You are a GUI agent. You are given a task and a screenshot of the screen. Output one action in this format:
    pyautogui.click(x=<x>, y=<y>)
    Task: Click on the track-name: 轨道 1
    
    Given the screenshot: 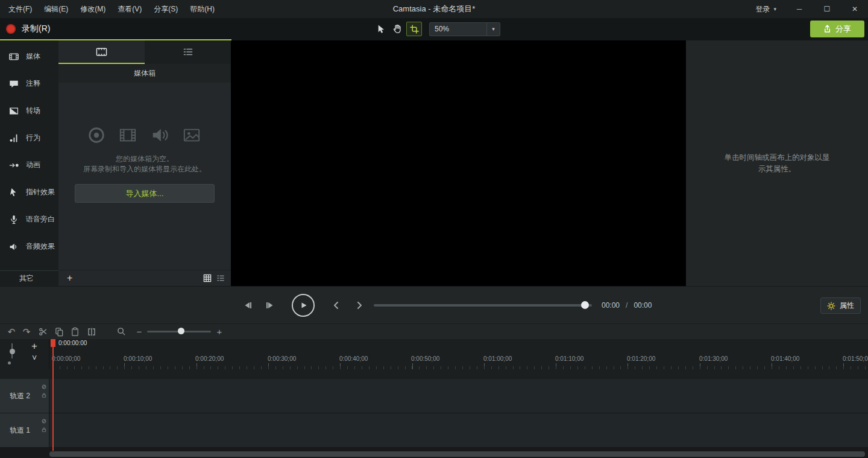 What is the action you would take?
    pyautogui.click(x=20, y=431)
    